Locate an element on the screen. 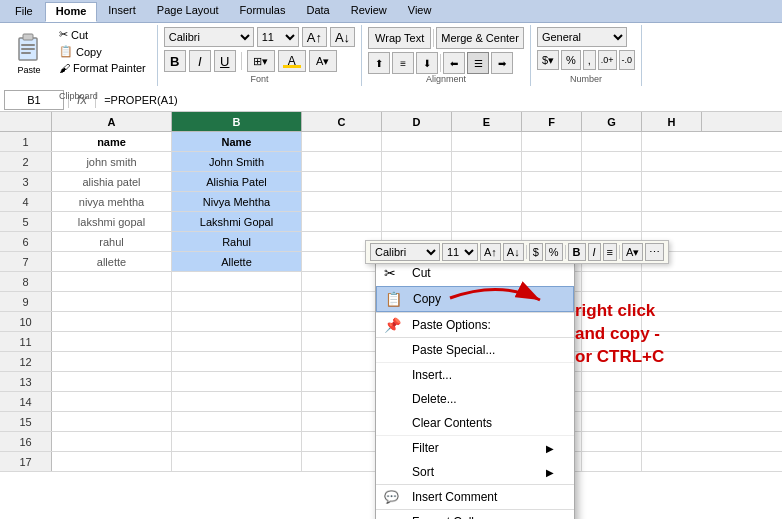 This screenshot has height=519, width=782. col-header-h: H is located at coordinates (672, 122).